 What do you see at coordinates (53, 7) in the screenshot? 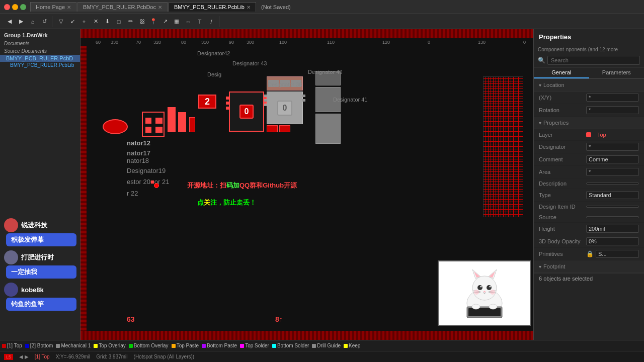
I see `tab-home: Home Page ✕` at bounding box center [53, 7].